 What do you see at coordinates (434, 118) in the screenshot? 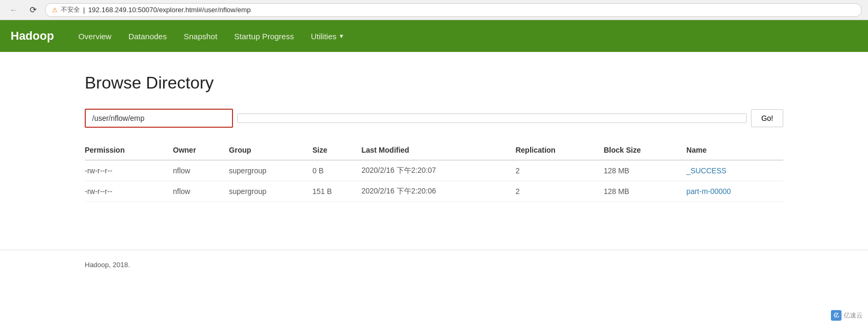
I see `path-row: Go!` at bounding box center [434, 118].